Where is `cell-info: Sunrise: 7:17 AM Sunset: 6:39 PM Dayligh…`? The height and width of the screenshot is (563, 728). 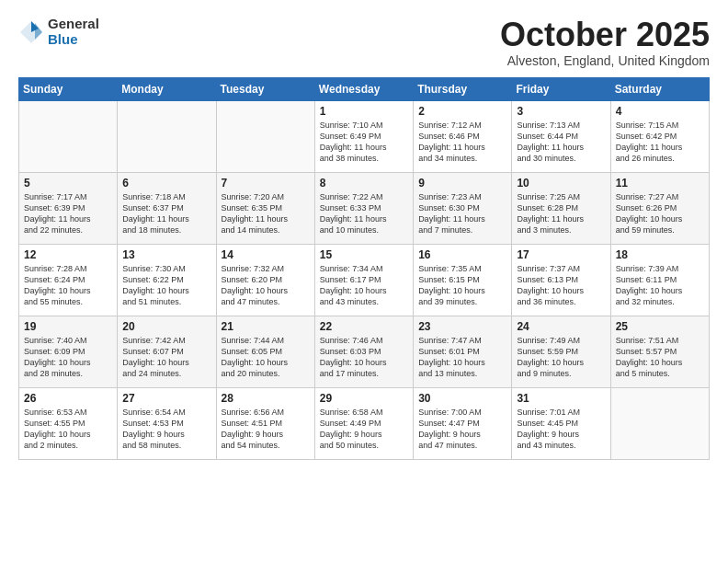 cell-info: Sunrise: 7:17 AM Sunset: 6:39 PM Dayligh… is located at coordinates (68, 213).